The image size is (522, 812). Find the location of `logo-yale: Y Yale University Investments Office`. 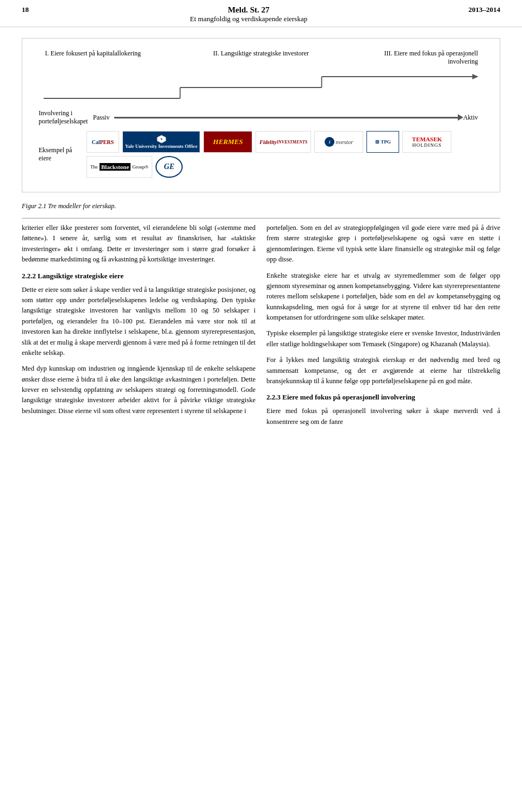

logo-yale: Y Yale University Investments Office is located at coordinates (161, 142).